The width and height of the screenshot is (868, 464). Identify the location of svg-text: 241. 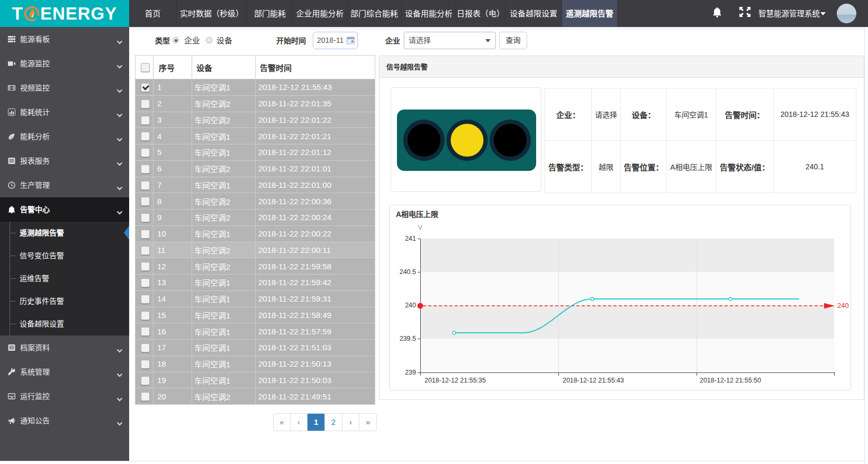
(411, 239).